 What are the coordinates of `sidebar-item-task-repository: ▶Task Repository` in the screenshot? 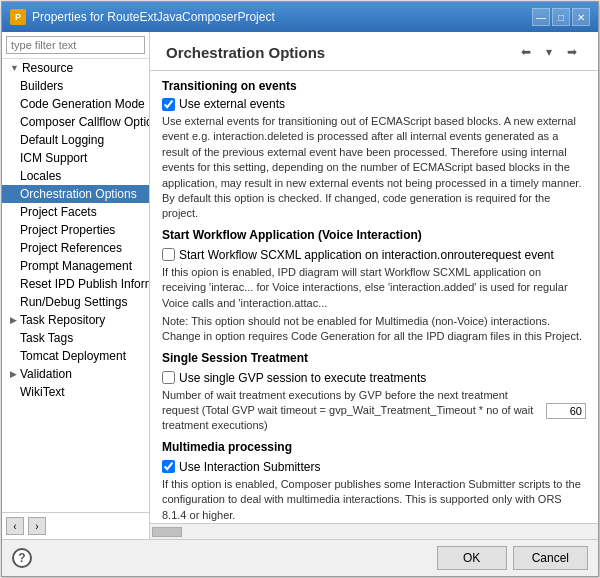 It's located at (76, 320).